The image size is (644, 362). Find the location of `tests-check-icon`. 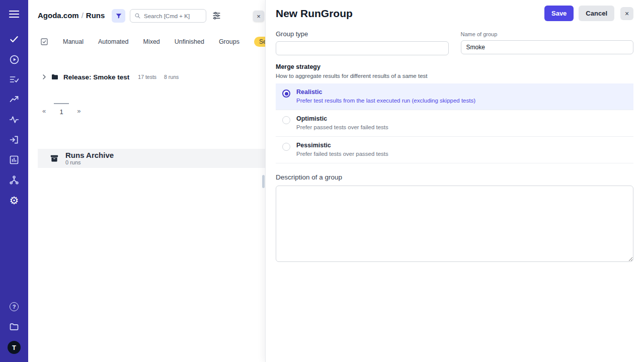

tests-check-icon is located at coordinates (14, 39).